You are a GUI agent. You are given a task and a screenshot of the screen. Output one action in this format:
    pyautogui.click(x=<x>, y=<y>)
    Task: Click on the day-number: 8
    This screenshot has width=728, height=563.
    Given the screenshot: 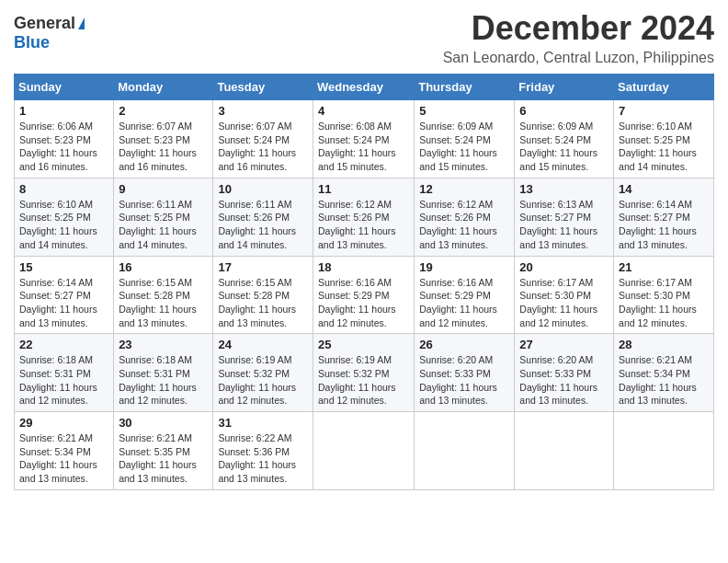 What is the action you would take?
    pyautogui.click(x=64, y=190)
    